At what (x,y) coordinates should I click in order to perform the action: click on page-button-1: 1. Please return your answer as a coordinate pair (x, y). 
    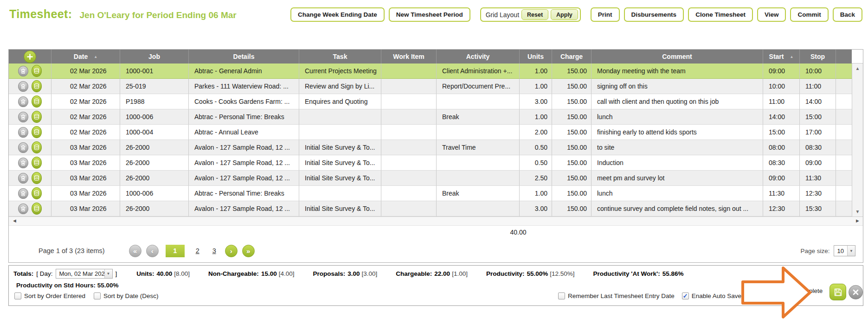
    Looking at the image, I should click on (175, 251).